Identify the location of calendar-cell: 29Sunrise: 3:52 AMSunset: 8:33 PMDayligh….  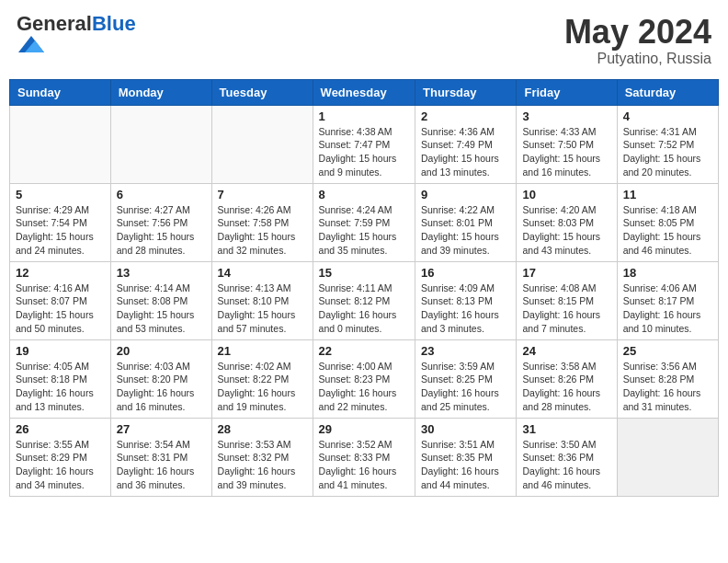
(364, 456).